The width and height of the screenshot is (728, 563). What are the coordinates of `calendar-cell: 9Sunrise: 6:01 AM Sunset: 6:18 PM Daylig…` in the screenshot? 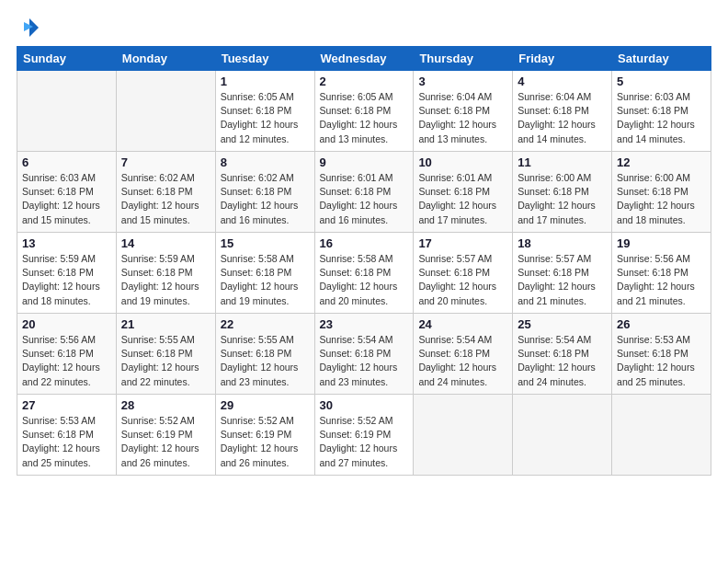 It's located at (364, 192).